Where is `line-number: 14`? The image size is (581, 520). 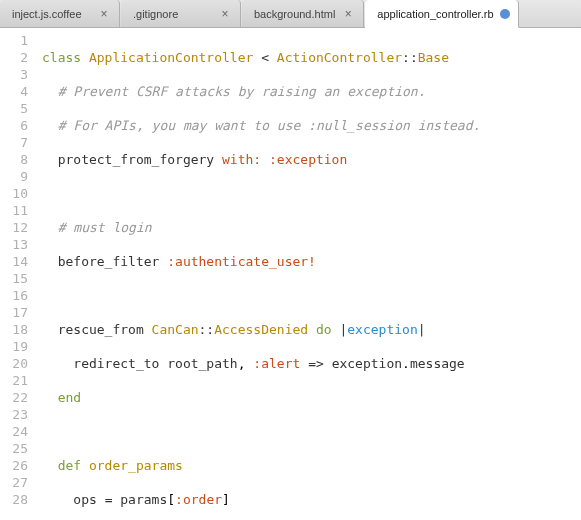
line-number: 14 is located at coordinates (14, 262).